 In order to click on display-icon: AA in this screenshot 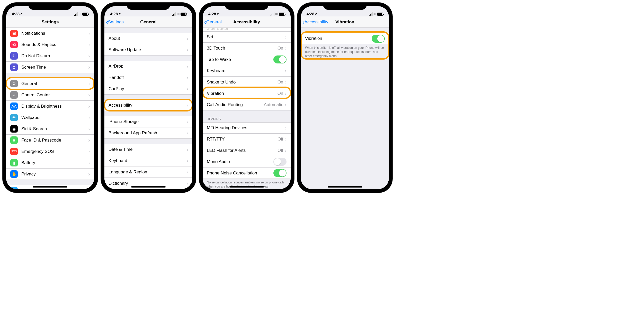, I will do `click(14, 106)`.